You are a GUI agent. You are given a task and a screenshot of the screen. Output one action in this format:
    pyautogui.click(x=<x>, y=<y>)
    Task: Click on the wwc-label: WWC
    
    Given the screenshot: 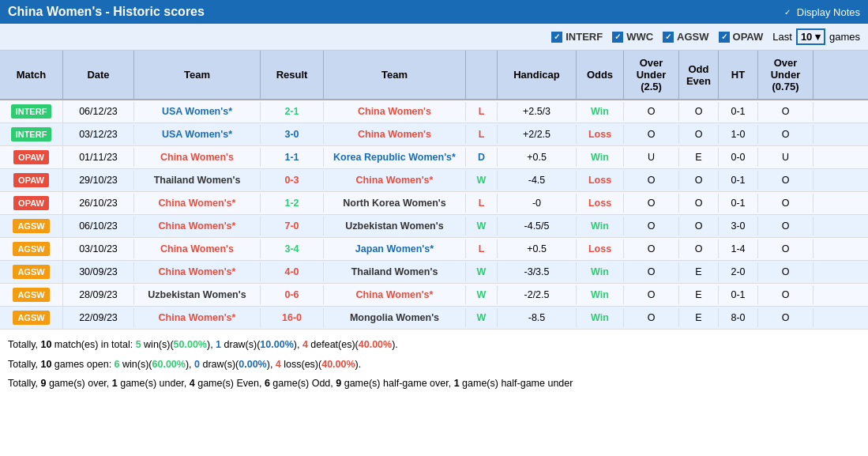 What is the action you would take?
    pyautogui.click(x=640, y=36)
    